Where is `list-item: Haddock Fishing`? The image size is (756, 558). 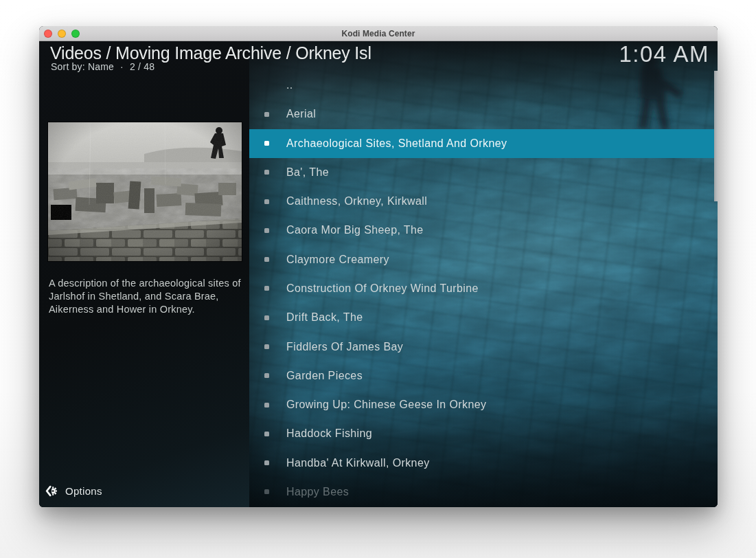
list-item: Haddock Fishing is located at coordinates (482, 434).